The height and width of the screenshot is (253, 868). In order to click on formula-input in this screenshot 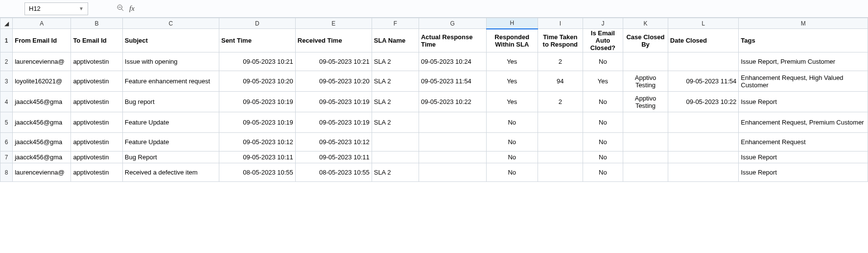, I will do `click(501, 9)`.